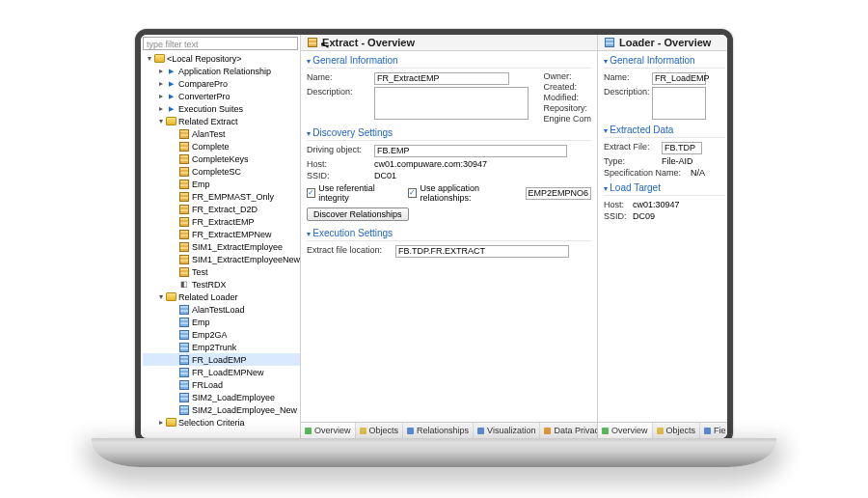 This screenshot has width=868, height=498. I want to click on tree-root: <Local Repository>, so click(204, 59).